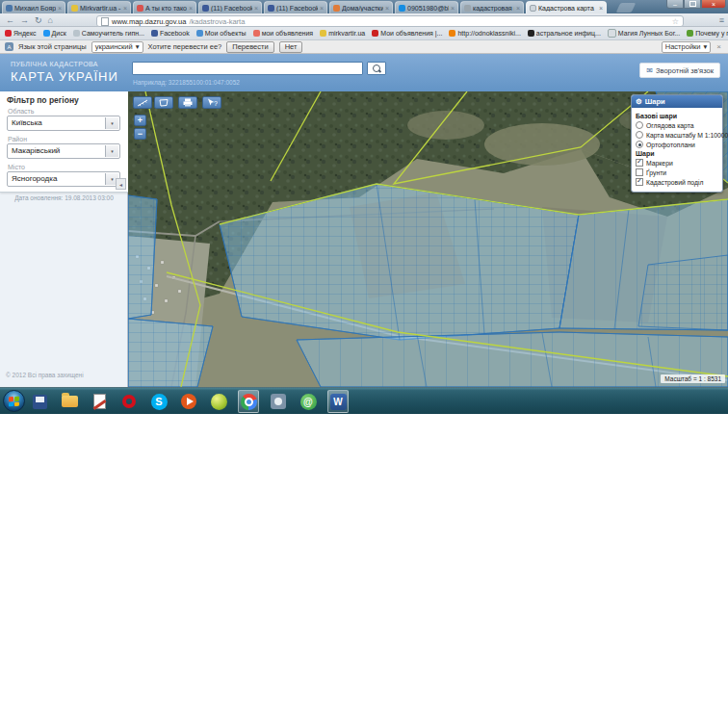  I want to click on translate-close-icon: ×, so click(718, 46).